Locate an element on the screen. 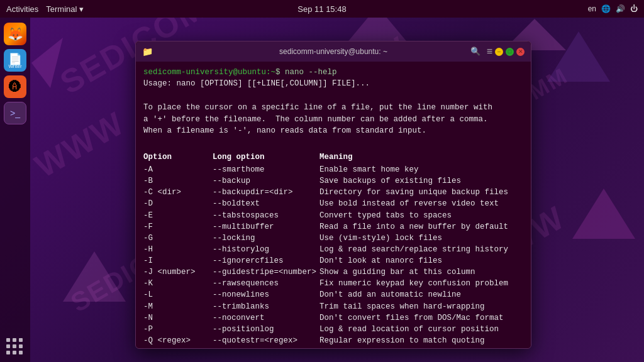 The width and height of the screenshot is (644, 362). topbar-right: en 🌐 🔊 ⏻ is located at coordinates (613, 9).